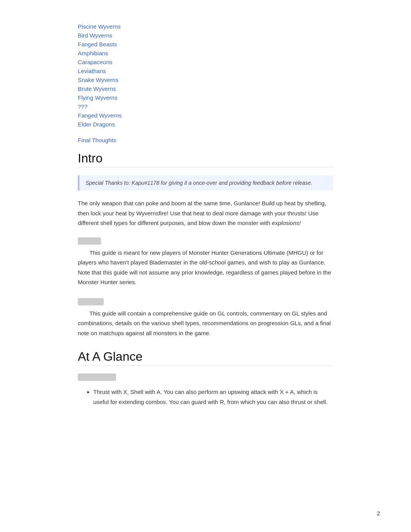 This screenshot has height=532, width=411. I want to click on toc-item: Fanged Beasts, so click(206, 44).